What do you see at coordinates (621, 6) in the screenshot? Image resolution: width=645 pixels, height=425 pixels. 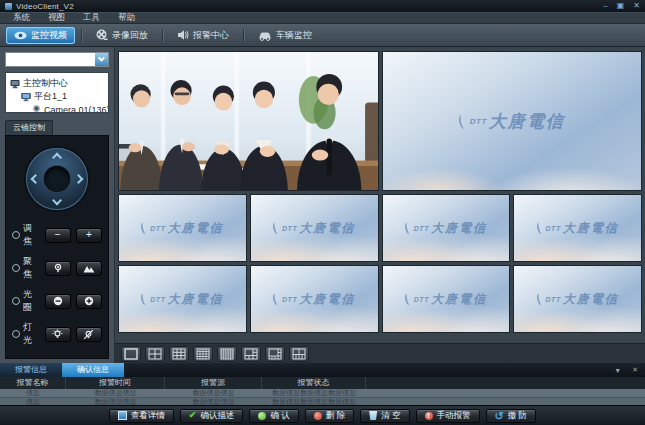 I see `maximize-button: ▣` at bounding box center [621, 6].